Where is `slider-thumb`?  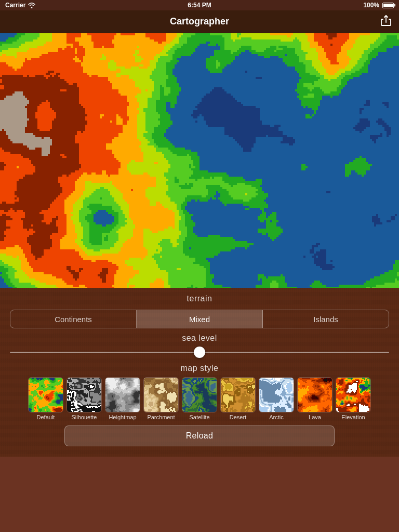
slider-thumb is located at coordinates (200, 352).